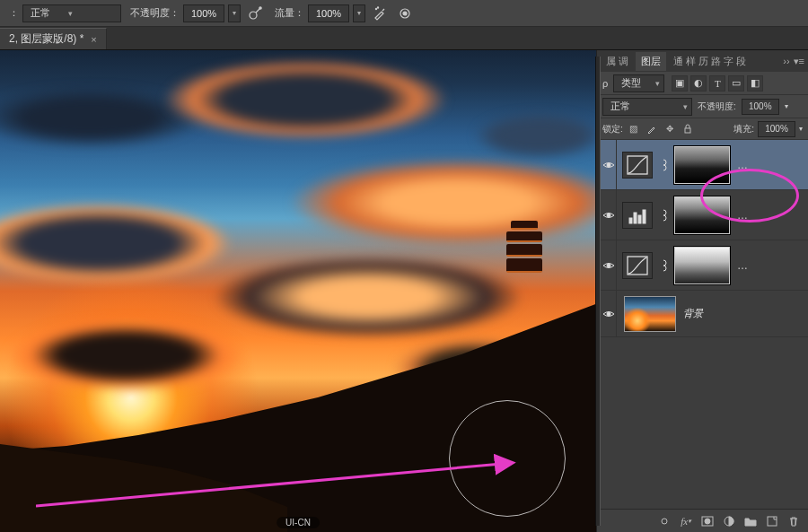 This screenshot has height=532, width=808. Describe the element at coordinates (93, 39) in the screenshot. I see `close-icon: ×` at that location.